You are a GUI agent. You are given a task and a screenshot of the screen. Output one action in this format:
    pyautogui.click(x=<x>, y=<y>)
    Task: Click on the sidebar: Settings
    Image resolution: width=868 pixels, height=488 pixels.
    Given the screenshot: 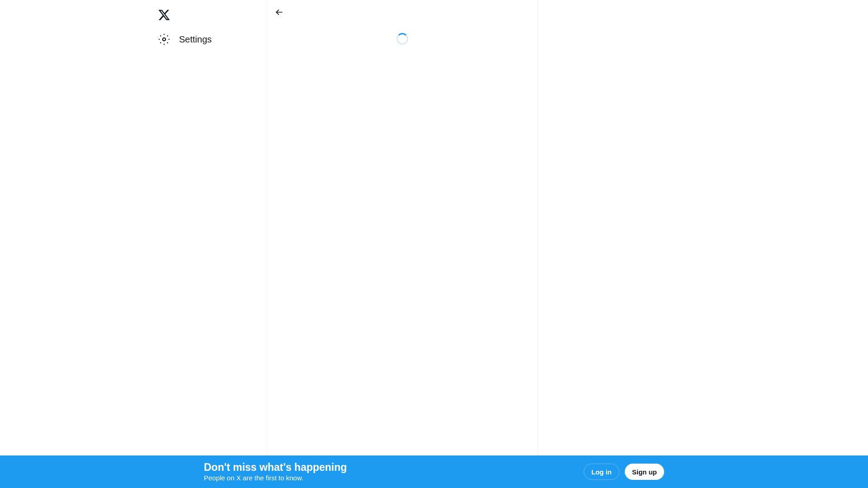 What is the action you would take?
    pyautogui.click(x=208, y=244)
    